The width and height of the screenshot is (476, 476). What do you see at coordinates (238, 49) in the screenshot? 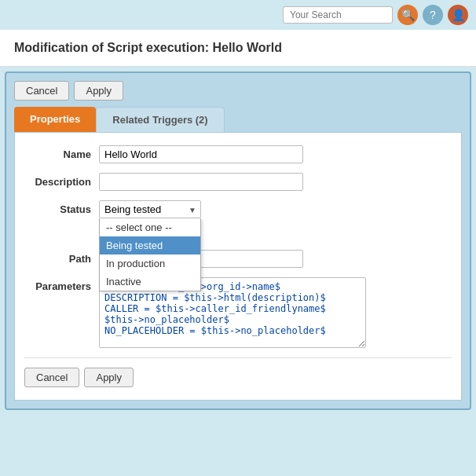
I see `page-title: Modification of Script execution: Hello …` at bounding box center [238, 49].